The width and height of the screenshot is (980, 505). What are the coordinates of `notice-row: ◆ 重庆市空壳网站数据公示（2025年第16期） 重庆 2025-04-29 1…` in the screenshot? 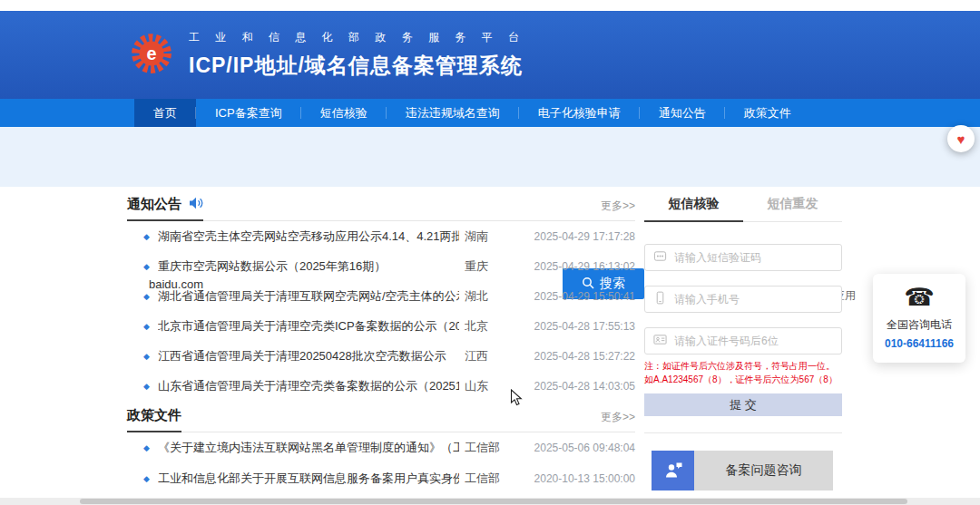 It's located at (381, 267).